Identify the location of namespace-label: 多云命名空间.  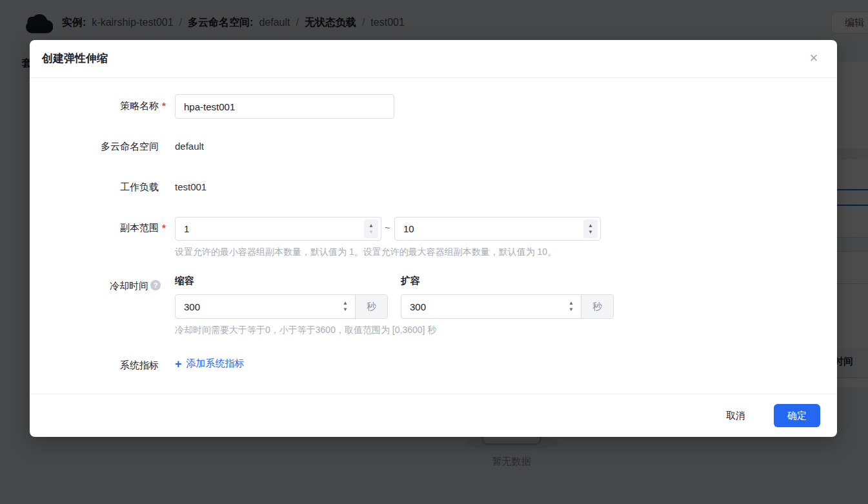
(114, 147).